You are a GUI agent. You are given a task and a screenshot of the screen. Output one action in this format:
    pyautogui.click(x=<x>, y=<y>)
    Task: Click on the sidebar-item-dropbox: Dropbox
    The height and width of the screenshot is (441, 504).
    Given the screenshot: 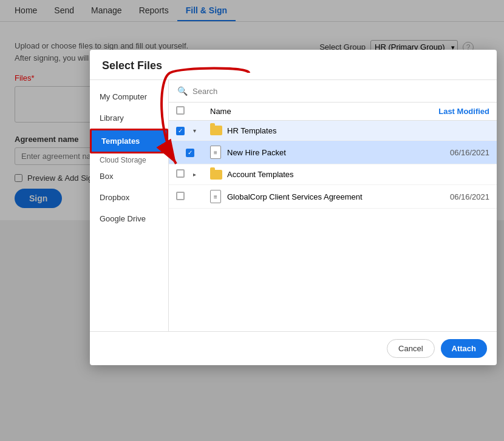 What is the action you would take?
    pyautogui.click(x=129, y=198)
    